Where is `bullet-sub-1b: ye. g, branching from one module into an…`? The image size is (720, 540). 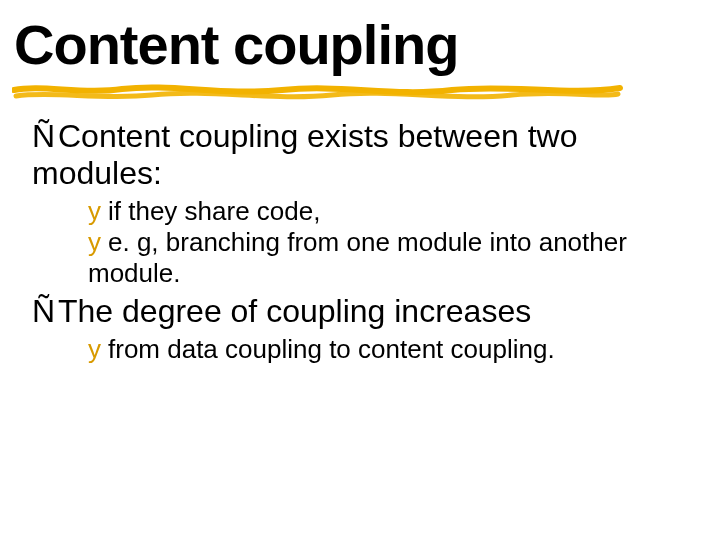 bullet-sub-1b: ye. g, branching from one module into an… is located at coordinates (392, 258).